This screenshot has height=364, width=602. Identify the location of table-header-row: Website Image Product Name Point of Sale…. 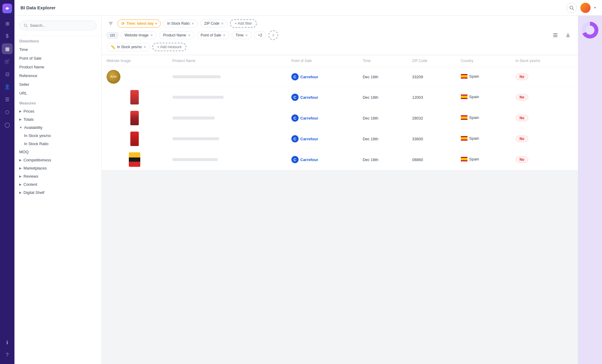
(340, 61).